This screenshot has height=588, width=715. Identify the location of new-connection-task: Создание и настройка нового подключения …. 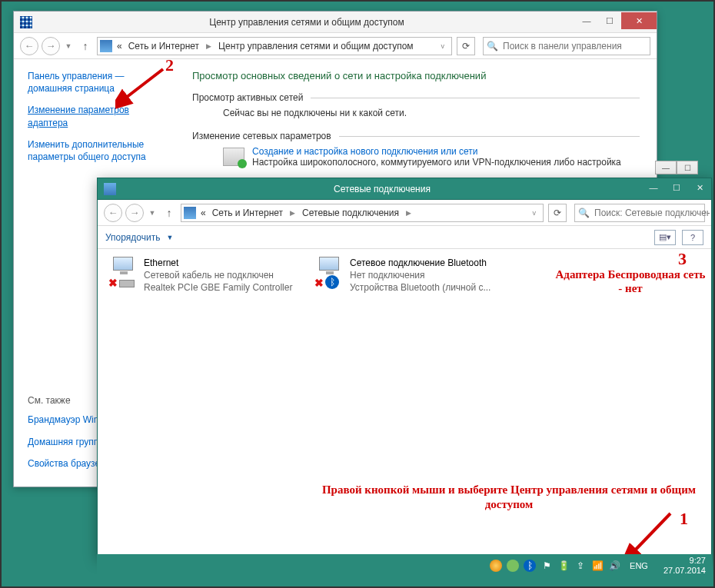
(416, 157).